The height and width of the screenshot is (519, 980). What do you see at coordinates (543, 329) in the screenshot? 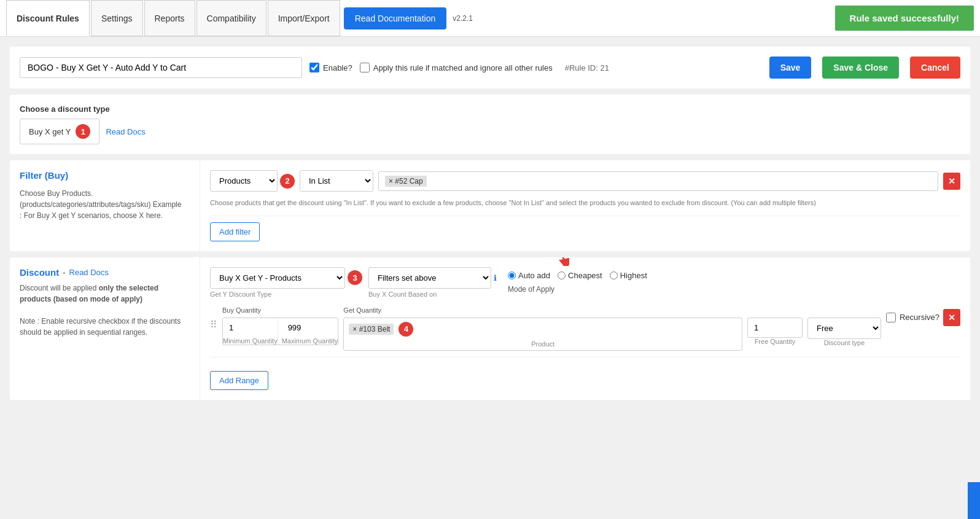
I see `get-qty-product-row: × #103 Belt 4` at bounding box center [543, 329].